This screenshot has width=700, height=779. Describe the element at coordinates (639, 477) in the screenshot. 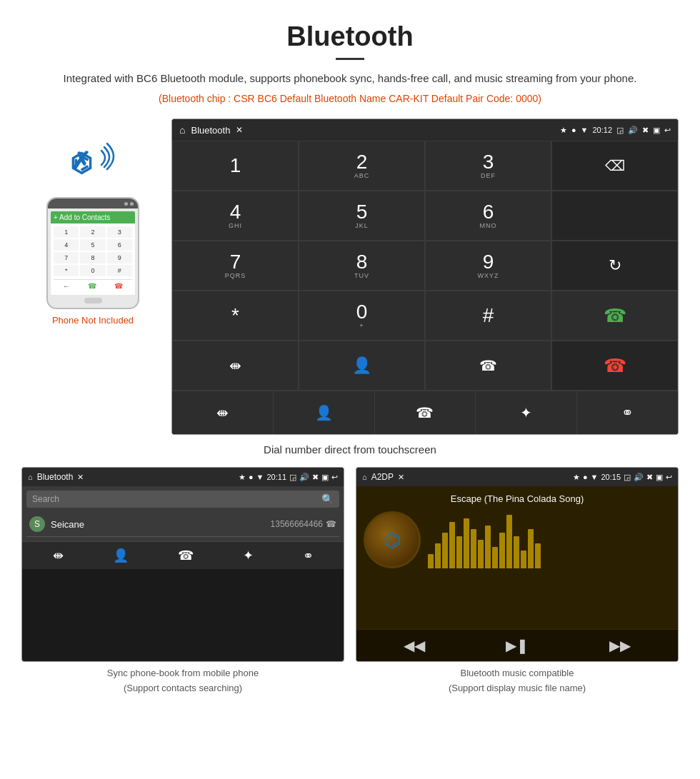

I see `music-vol-icon: 🔊` at that location.